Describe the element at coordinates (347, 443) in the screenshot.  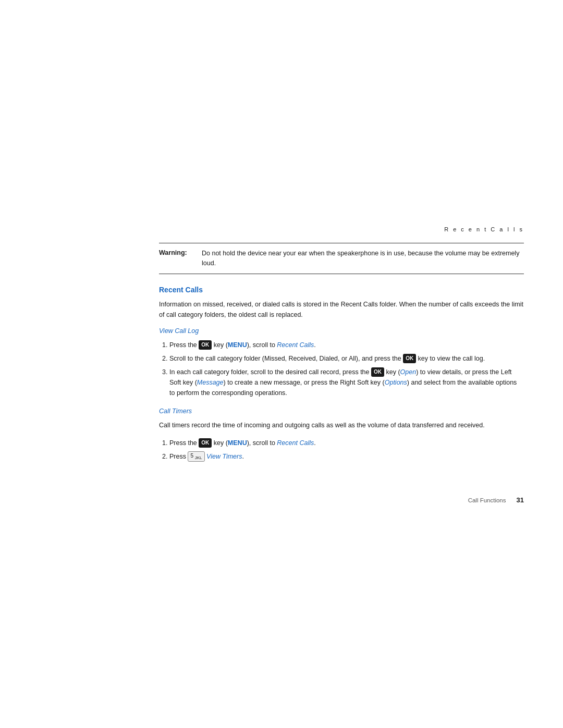
I see `timer-step-1: Press the OK key (MENU), scroll to Recen…` at that location.